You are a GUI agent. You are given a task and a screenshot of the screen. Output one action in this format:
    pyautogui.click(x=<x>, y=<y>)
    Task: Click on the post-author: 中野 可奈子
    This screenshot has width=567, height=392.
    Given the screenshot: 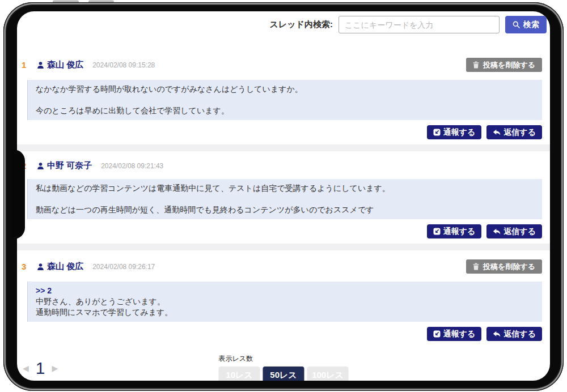 What is the action you would take?
    pyautogui.click(x=65, y=165)
    